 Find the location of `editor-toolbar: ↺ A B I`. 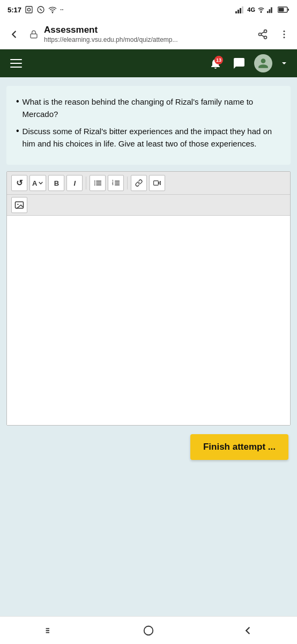

editor-toolbar: ↺ A B I is located at coordinates (148, 184).